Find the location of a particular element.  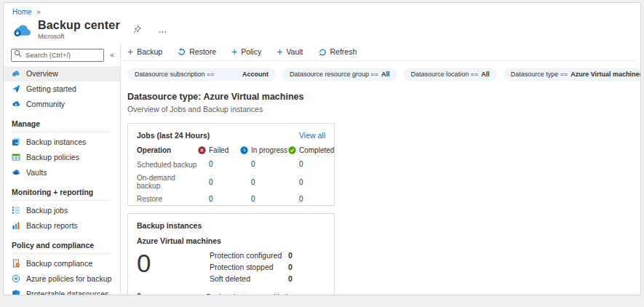

instances-card-subtitle: Azure Virtual machines is located at coordinates (231, 241).